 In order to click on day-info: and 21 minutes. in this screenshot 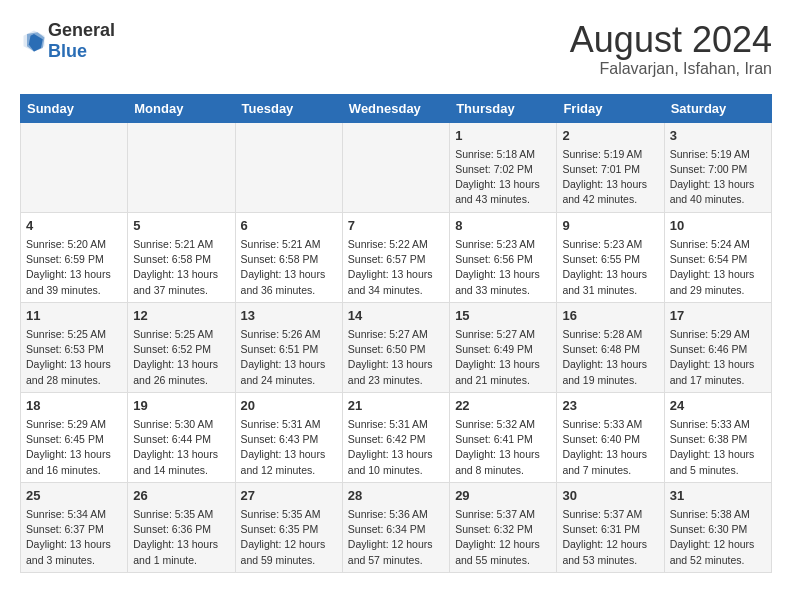, I will do `click(503, 380)`.